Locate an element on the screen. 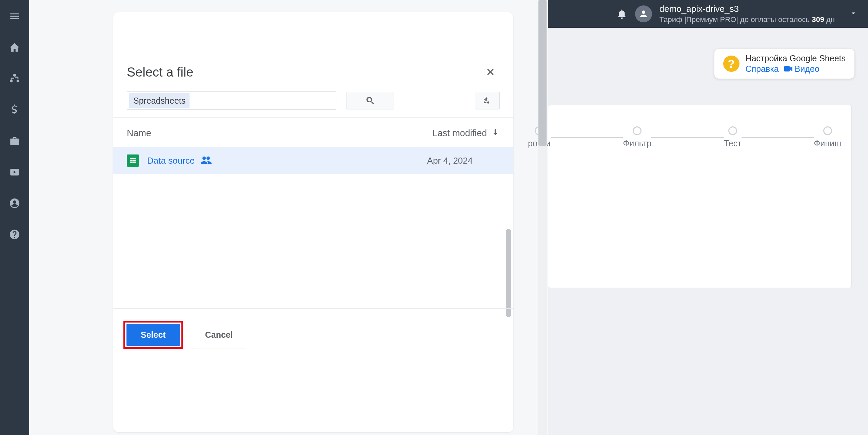 The width and height of the screenshot is (868, 435). help-question-icon: ? is located at coordinates (731, 64).